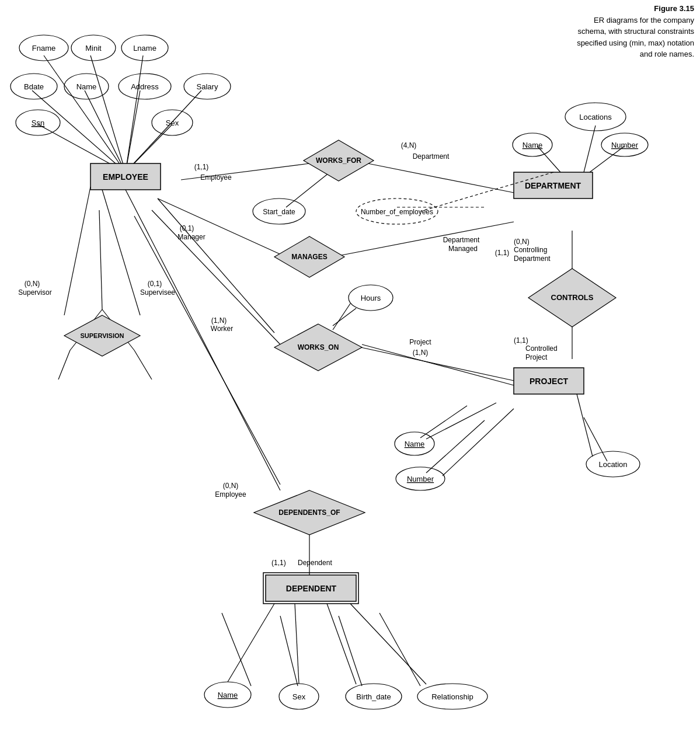 Image resolution: width=700 pixels, height=742 pixels. What do you see at coordinates (463, 249) in the screenshot?
I see `role-managed: Managed` at bounding box center [463, 249].